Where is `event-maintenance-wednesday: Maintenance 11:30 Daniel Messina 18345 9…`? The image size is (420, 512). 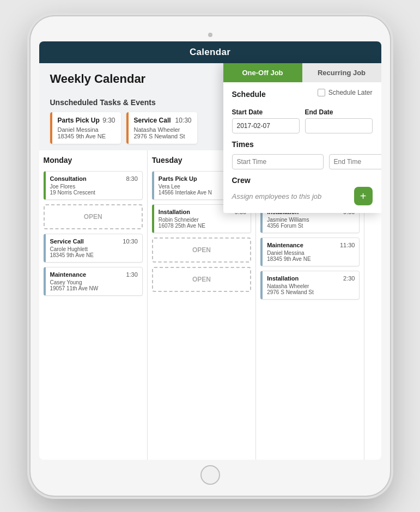 event-maintenance-wednesday: Maintenance 11:30 Daniel Messina 18345 9… is located at coordinates (310, 252).